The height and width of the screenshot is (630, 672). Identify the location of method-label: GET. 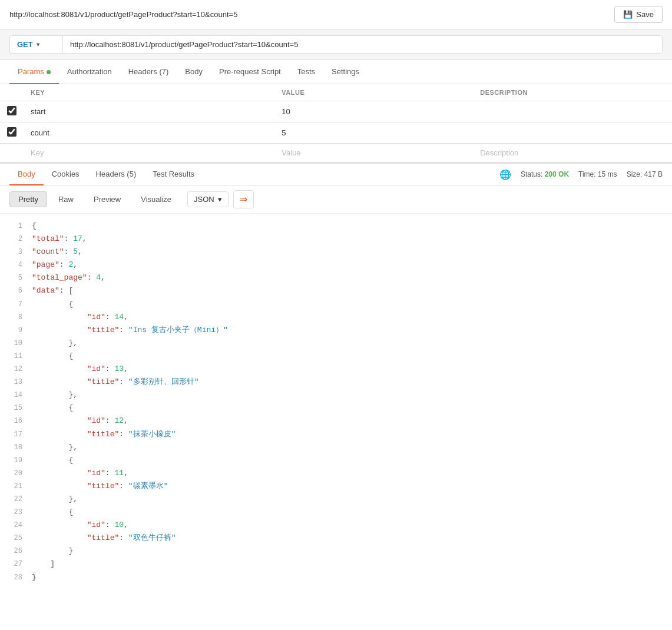
(25, 45).